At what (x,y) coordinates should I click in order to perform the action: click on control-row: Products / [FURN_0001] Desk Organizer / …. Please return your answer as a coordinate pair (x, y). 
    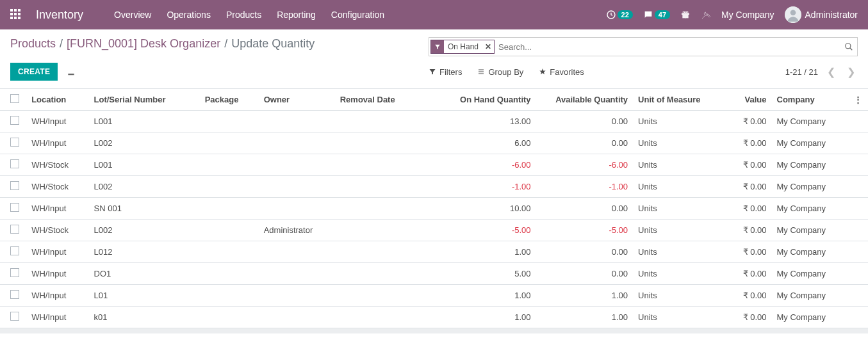
    Looking at the image, I should click on (434, 43).